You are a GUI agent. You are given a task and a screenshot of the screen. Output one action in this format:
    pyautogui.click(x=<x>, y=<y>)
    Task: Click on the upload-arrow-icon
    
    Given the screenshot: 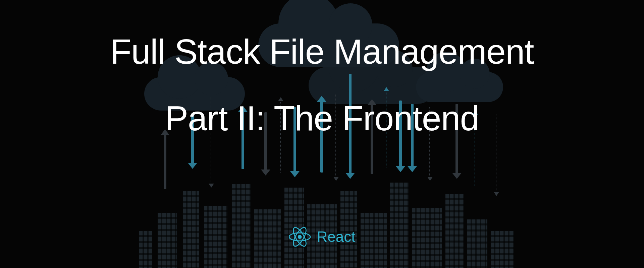 What is the action you would take?
    pyautogui.click(x=165, y=161)
    